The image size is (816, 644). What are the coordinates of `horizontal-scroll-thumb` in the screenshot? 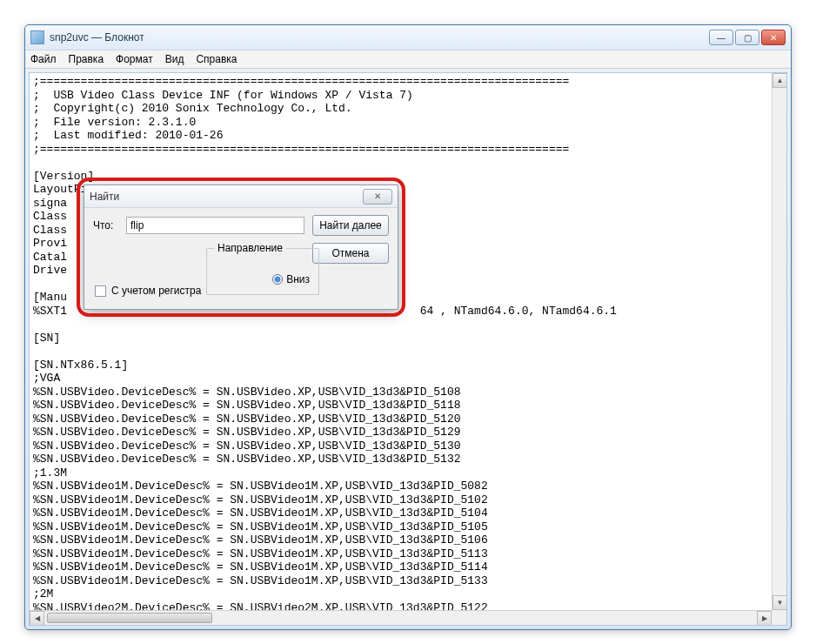 It's located at (130, 618).